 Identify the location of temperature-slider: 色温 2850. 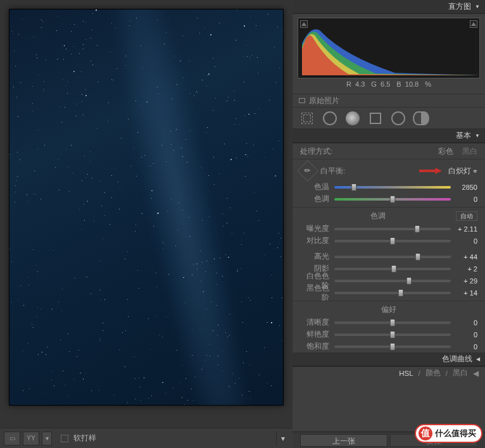
(389, 187).